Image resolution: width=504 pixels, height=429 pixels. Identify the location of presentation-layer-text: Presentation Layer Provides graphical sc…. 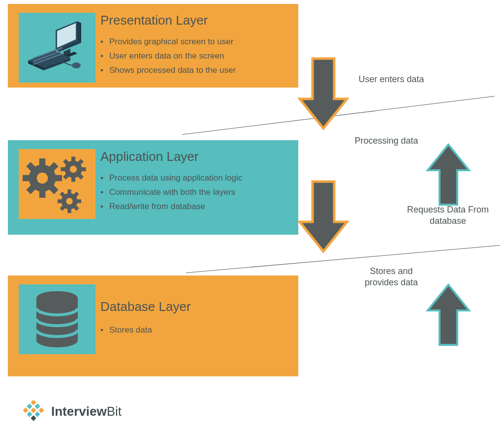
(168, 45).